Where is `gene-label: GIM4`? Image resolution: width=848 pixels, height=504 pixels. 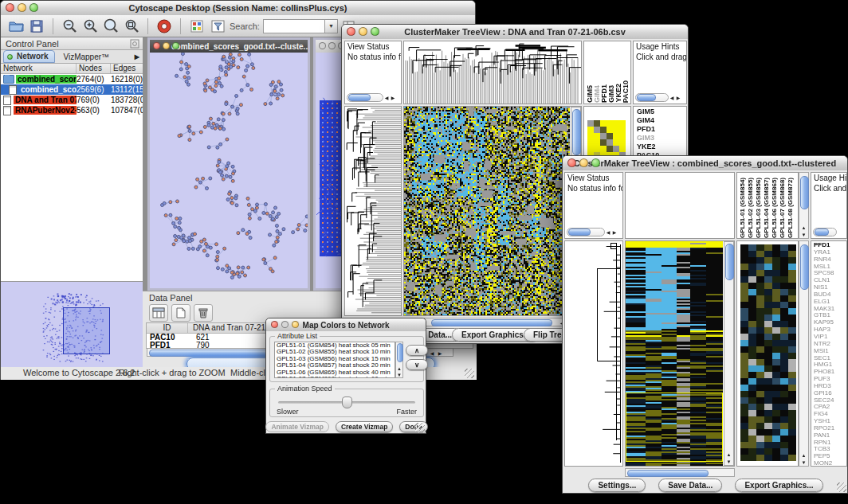
gene-label: GIM4 is located at coordinates (662, 121).